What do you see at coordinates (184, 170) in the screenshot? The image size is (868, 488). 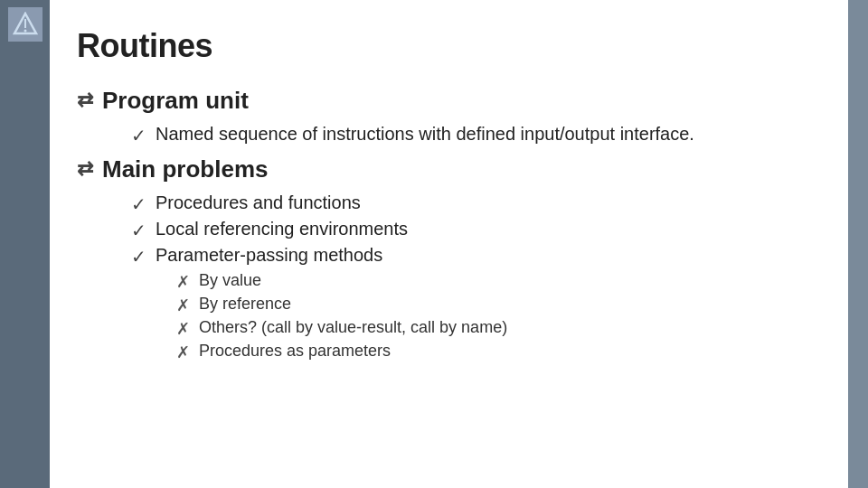 I see `main-problems-label: Main problems` at bounding box center [184, 170].